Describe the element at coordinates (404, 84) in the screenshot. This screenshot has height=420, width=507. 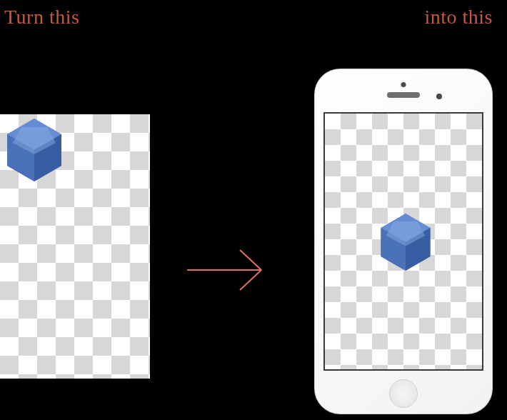
I see `phone-sensor-icon` at that location.